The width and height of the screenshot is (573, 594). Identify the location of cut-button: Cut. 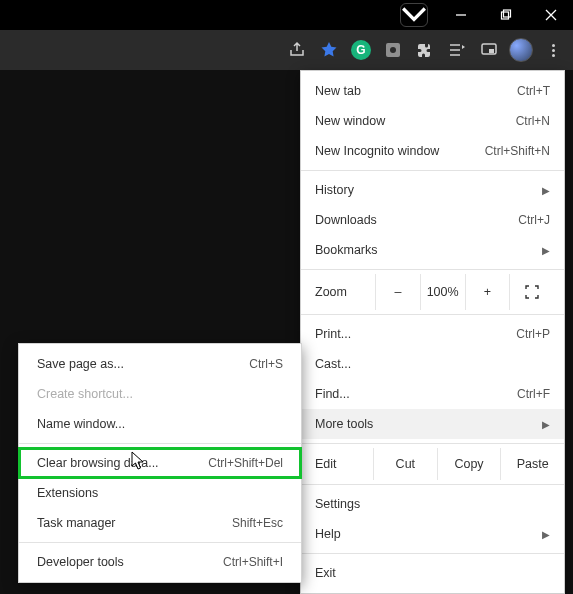
(405, 464).